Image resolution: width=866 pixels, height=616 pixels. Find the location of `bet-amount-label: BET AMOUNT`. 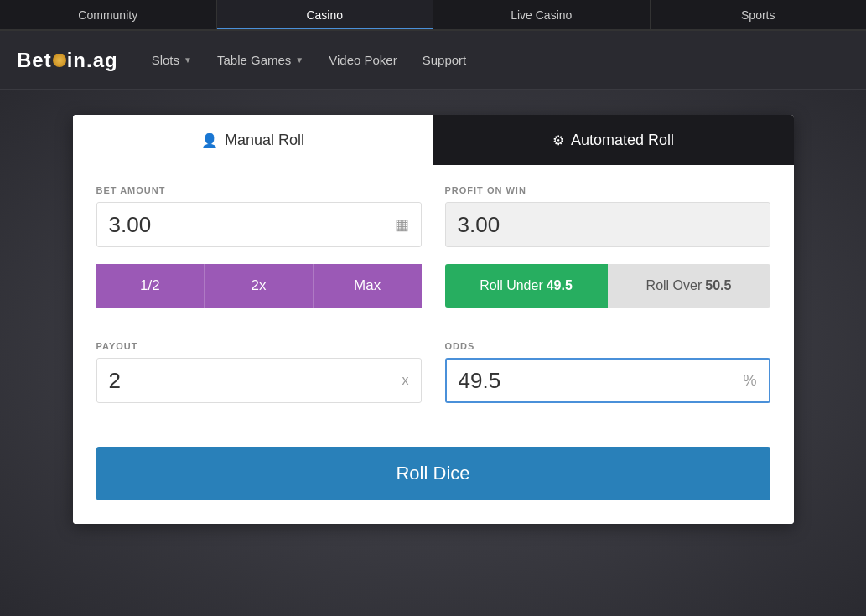

bet-amount-label: BET AMOUNT is located at coordinates (259, 190).